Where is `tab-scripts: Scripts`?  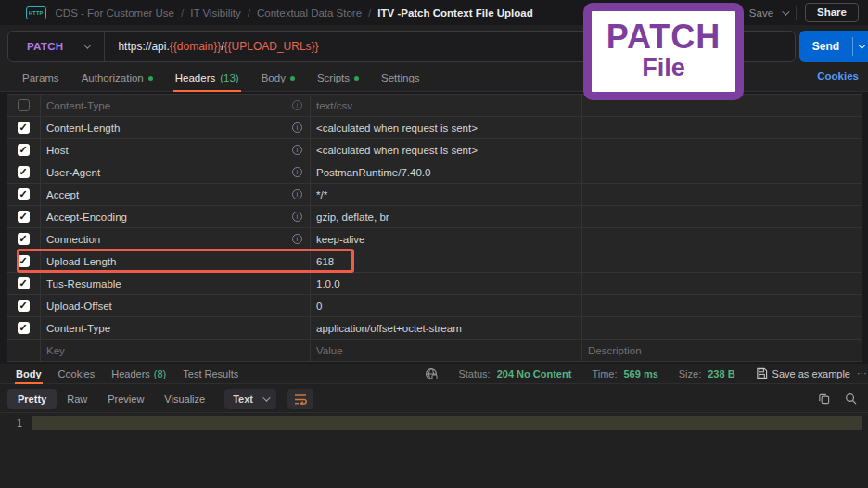
tab-scripts: Scripts is located at coordinates (338, 78).